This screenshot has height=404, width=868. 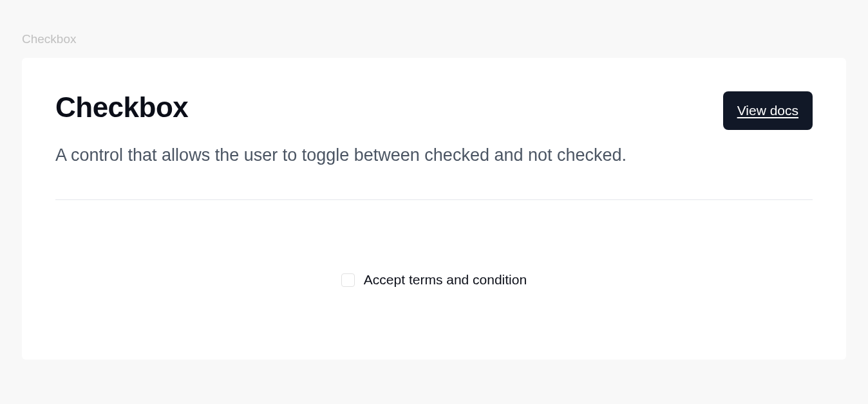 I want to click on view-docs-button: View docs, so click(x=768, y=111).